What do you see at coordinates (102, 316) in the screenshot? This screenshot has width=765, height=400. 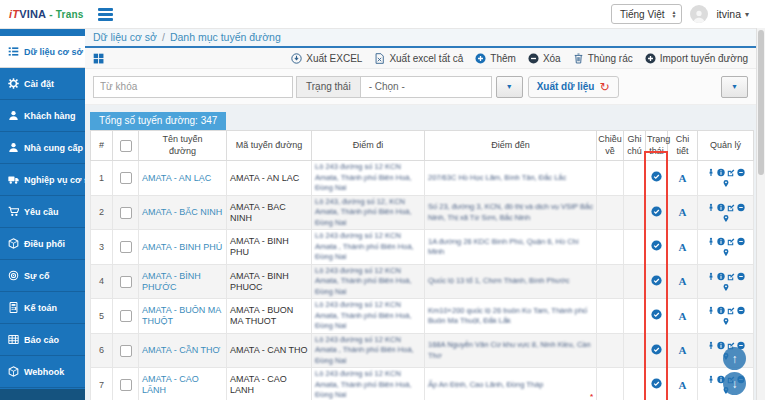 I see `row-index: 5` at bounding box center [102, 316].